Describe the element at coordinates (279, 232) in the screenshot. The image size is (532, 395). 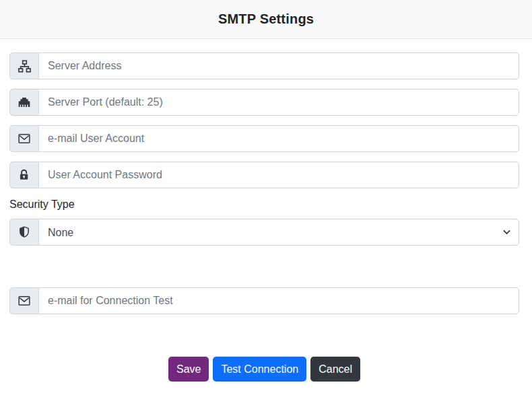
I see `security-type-select: None` at that location.